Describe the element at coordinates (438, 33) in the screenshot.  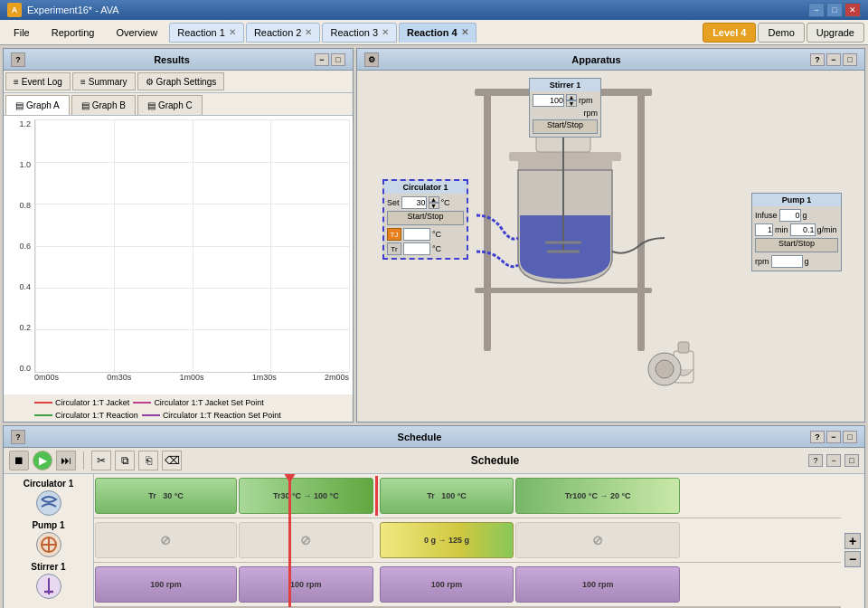
I see `reaction4-tab: Reaction 4 ✕` at that location.